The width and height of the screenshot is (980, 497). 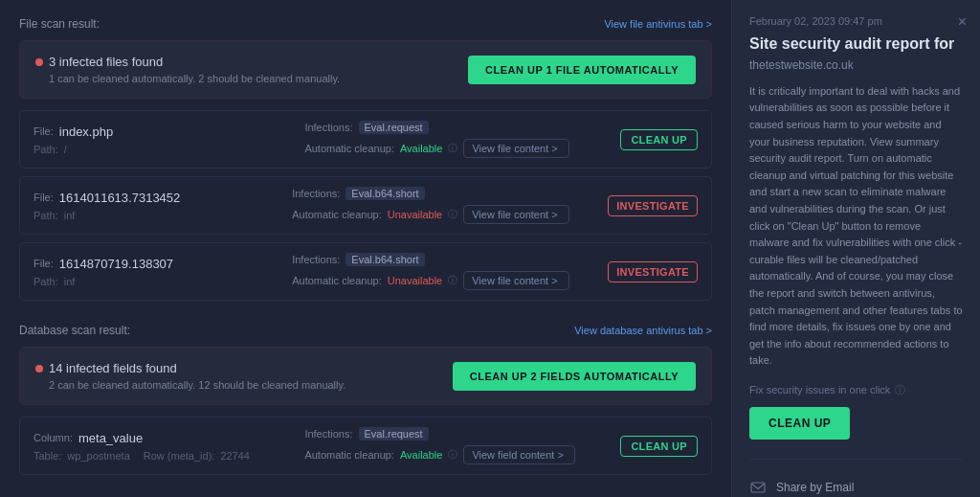 I want to click on cleanup-info-icon-0: ⓘ, so click(x=453, y=148).